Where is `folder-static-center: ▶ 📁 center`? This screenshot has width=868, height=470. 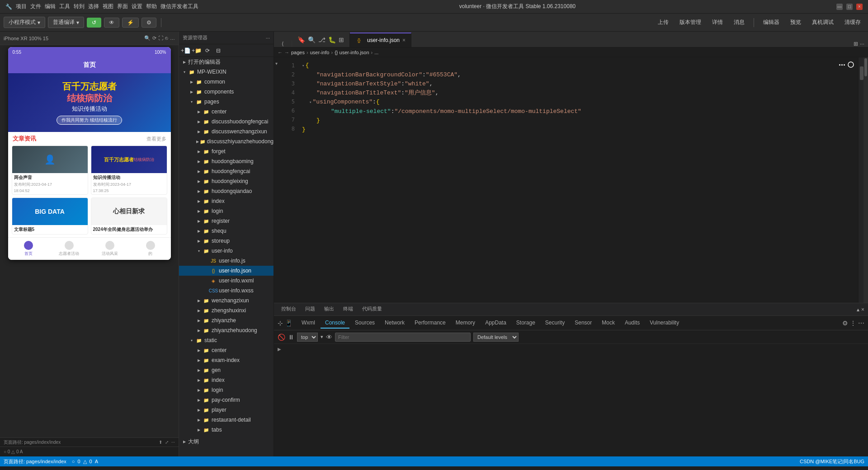 folder-static-center: ▶ 📁 center is located at coordinates (226, 350).